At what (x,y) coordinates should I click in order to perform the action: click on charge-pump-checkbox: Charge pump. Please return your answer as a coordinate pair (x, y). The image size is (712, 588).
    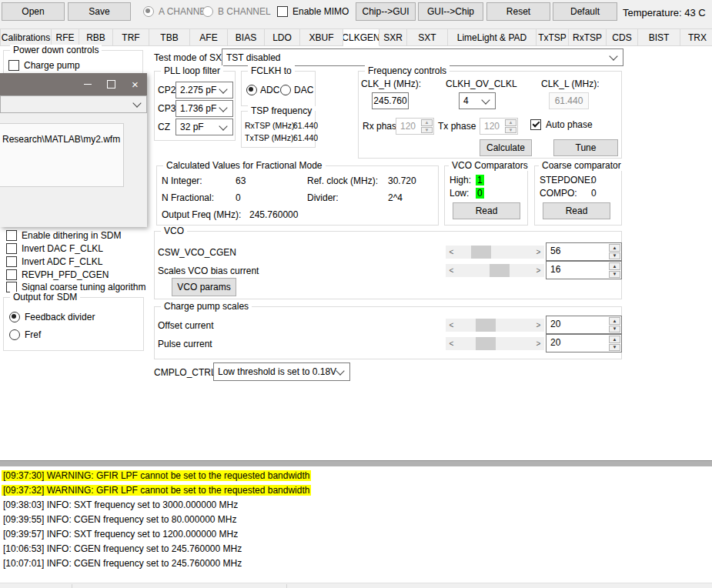
    Looking at the image, I should click on (45, 65).